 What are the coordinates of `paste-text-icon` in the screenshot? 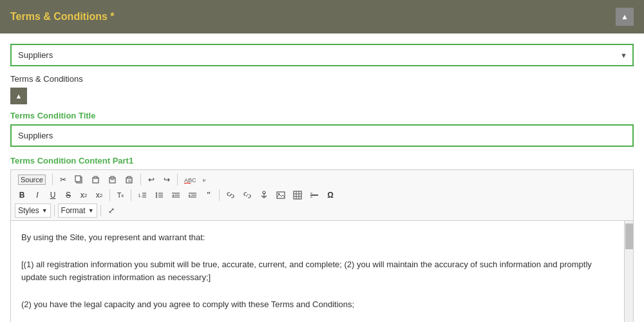 It's located at (113, 180).